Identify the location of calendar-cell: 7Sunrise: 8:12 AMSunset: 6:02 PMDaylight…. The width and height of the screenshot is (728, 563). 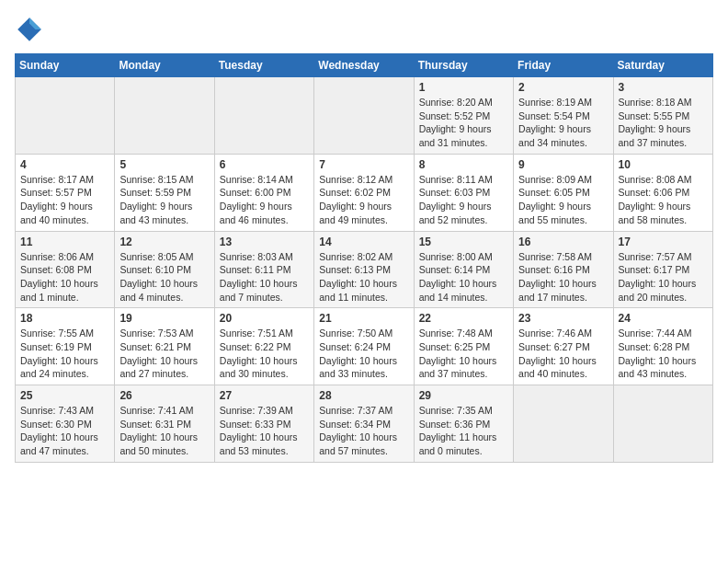
(364, 192).